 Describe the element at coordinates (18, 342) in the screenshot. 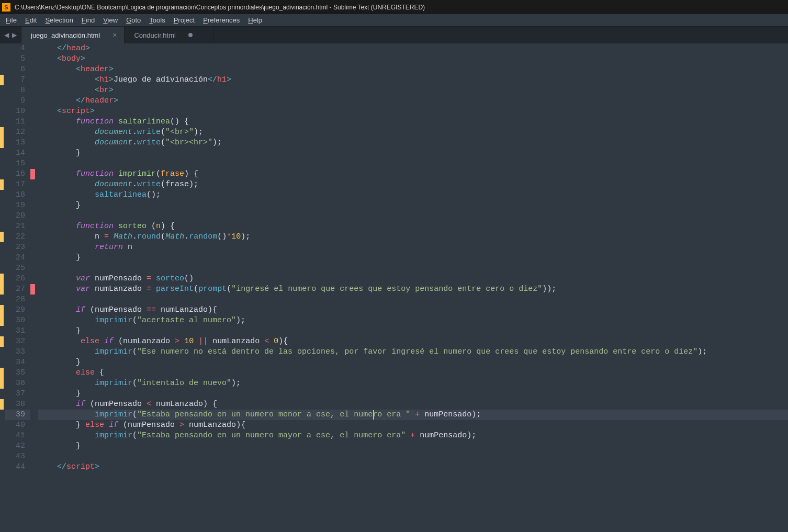

I see `line-number: 32` at that location.